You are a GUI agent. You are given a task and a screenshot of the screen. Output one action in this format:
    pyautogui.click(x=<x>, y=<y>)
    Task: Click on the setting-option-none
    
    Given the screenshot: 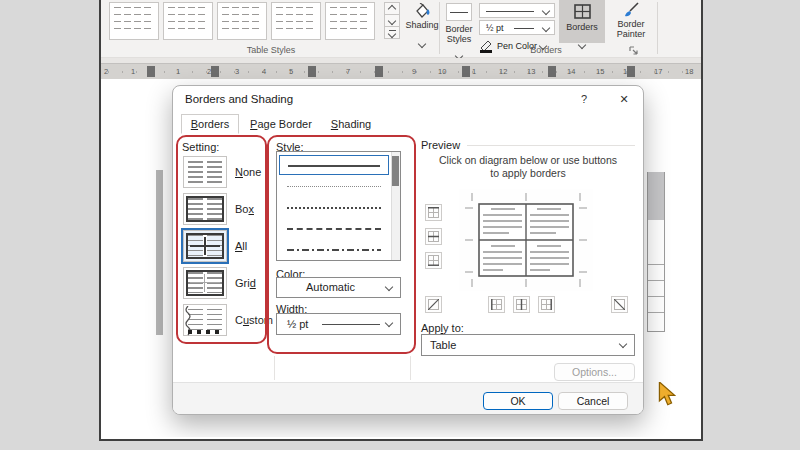 What is the action you would take?
    pyautogui.click(x=205, y=172)
    